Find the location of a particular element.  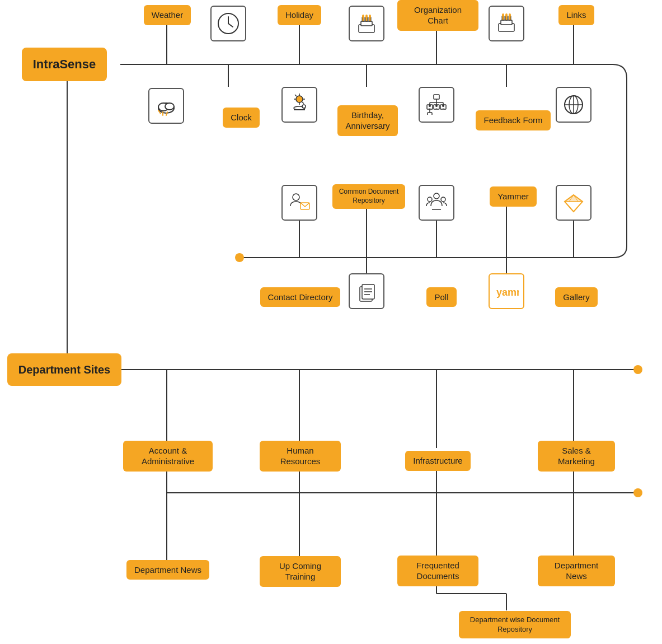

account-admin-node: Account & Administrative is located at coordinates (168, 456).